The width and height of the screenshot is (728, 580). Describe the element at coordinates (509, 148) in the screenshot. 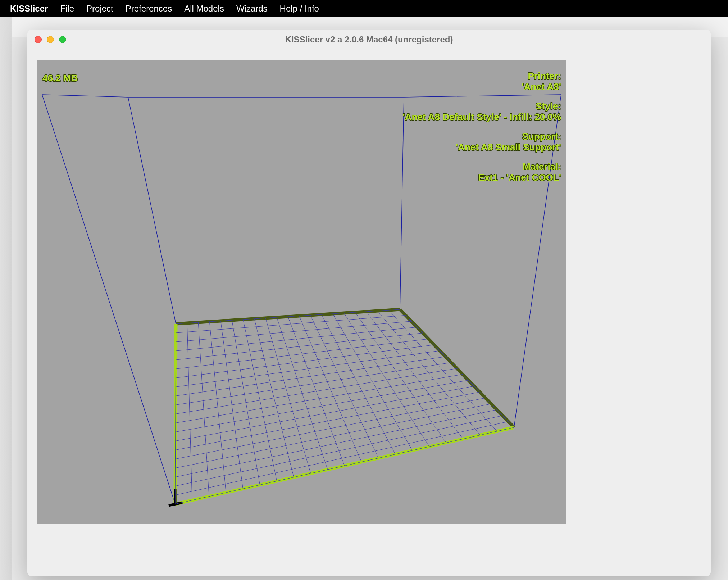

I see `support-value: 'Anet A8 Small Support'` at that location.